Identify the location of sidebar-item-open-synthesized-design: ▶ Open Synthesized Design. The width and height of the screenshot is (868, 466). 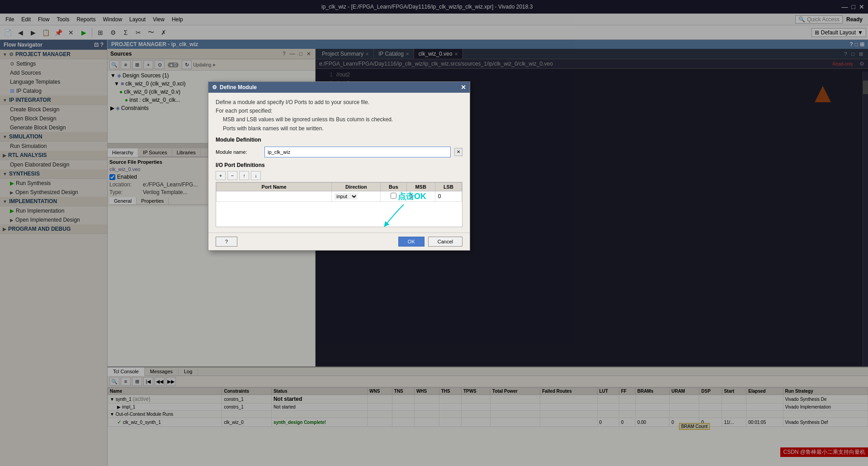
(53, 192).